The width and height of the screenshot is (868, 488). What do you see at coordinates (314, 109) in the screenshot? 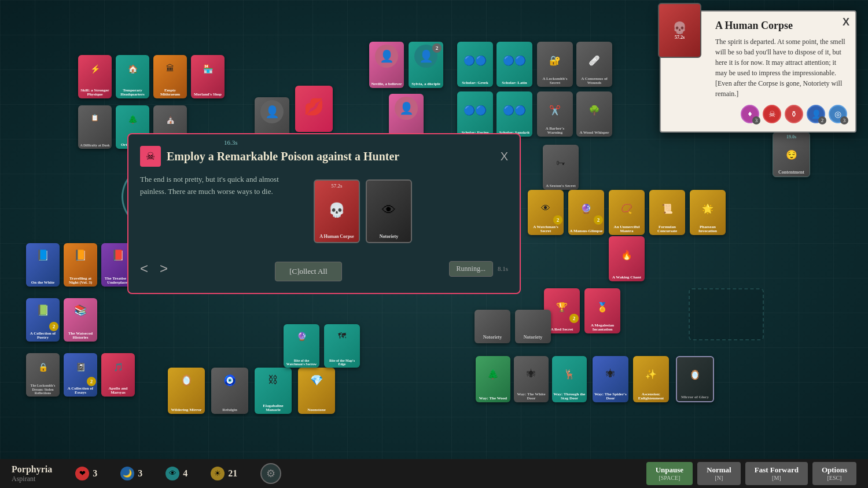
I see `card-lips: 💋` at bounding box center [314, 109].